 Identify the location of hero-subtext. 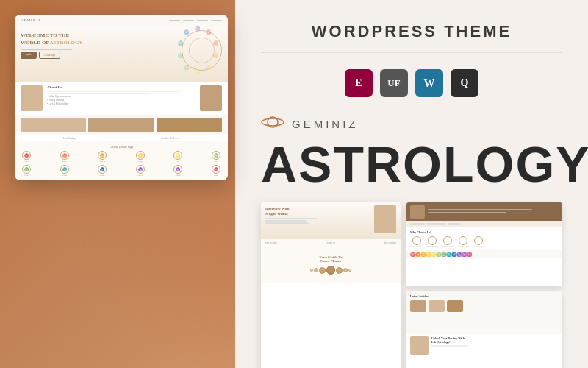
(46, 50).